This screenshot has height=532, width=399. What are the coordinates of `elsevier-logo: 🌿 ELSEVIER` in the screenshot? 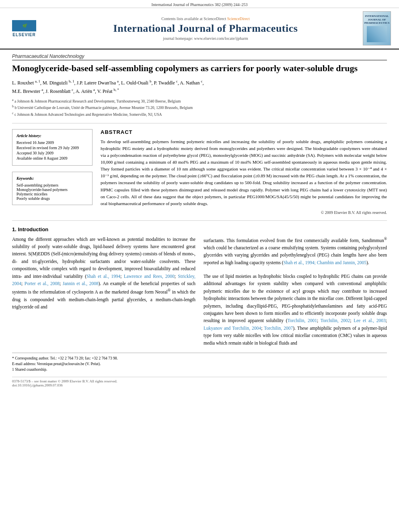 It's located at (24, 29).